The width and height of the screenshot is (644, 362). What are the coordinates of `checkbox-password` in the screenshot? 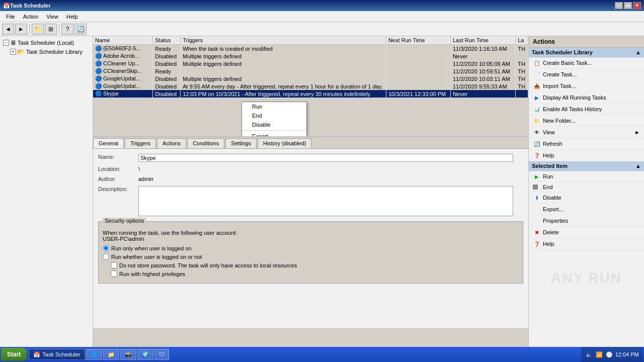 It's located at (114, 265).